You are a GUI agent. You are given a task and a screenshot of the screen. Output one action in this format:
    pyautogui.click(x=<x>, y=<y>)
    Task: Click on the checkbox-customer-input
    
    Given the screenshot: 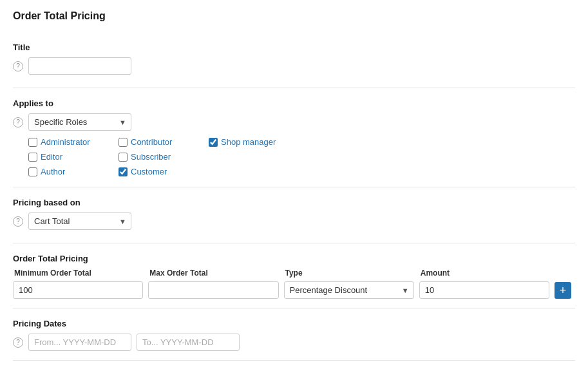 What is the action you would take?
    pyautogui.click(x=123, y=172)
    